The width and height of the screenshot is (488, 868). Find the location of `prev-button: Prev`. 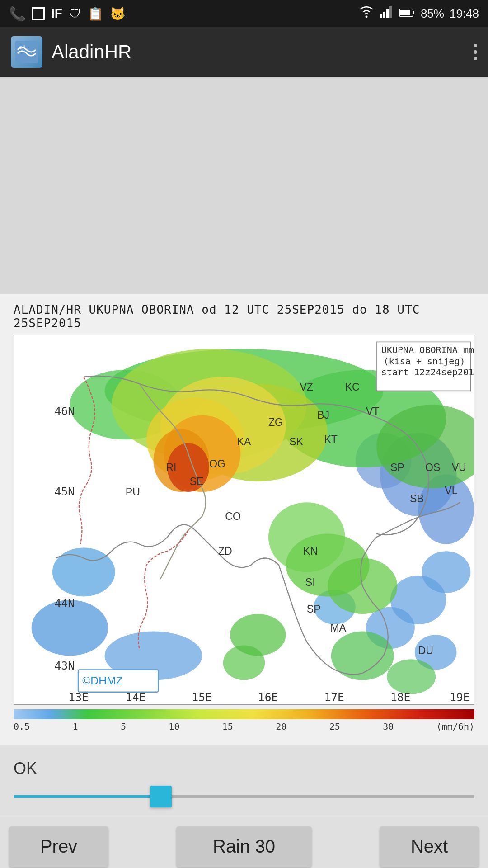

prev-button: Prev is located at coordinates (59, 847).